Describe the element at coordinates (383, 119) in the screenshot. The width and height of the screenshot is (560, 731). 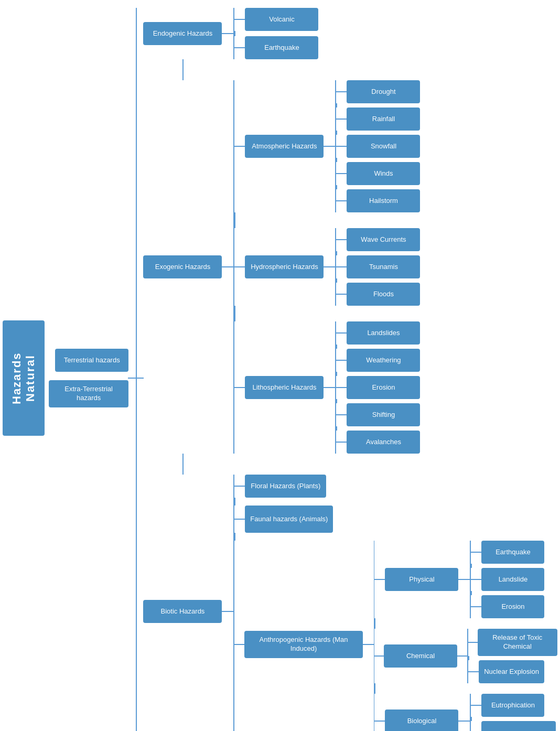
I see `rainfall-node: Rainfall` at that location.